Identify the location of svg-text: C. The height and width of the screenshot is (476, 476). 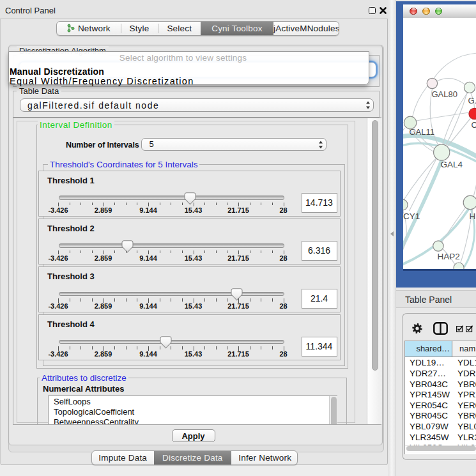
(473, 125).